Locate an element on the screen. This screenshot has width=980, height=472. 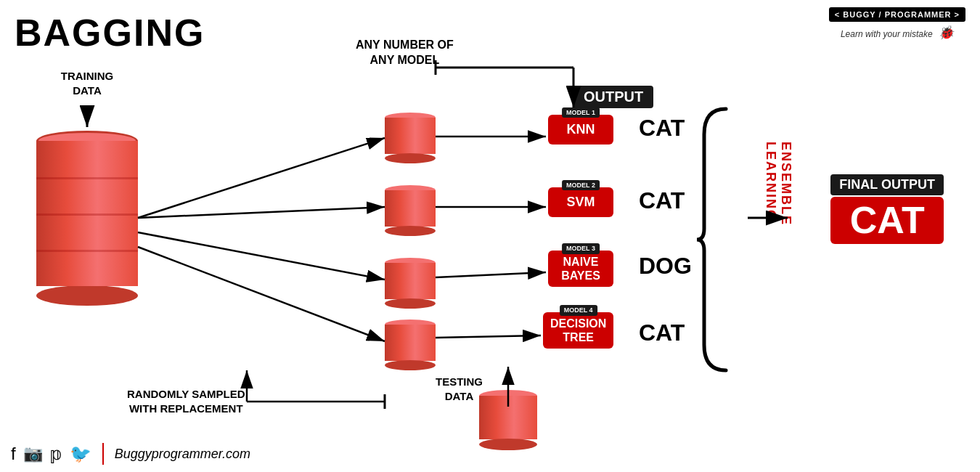
ensemble-brace is located at coordinates (719, 240).